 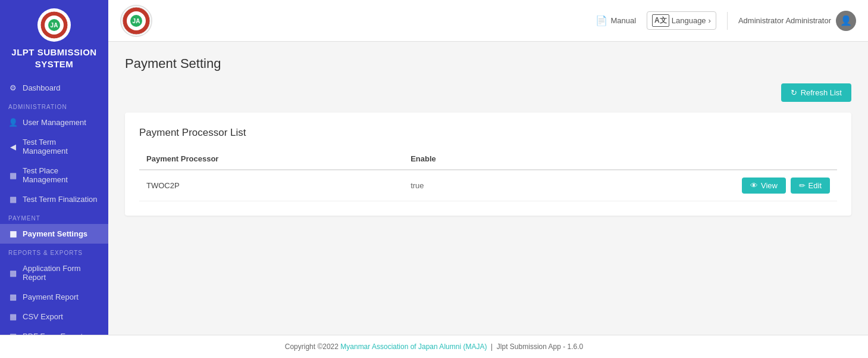 I want to click on refresh-list-button: ↻ Refresh List, so click(x=816, y=93).